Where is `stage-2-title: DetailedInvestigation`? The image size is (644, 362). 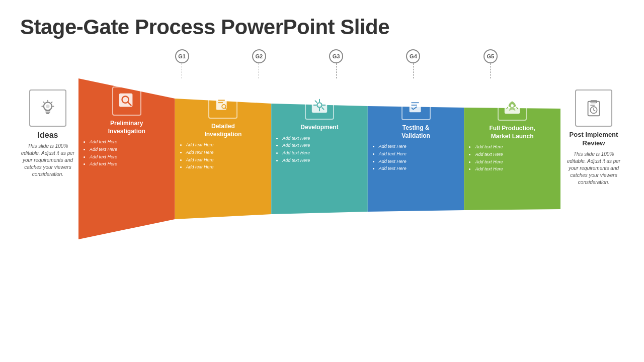 stage-2-title: DetailedInvestigation is located at coordinates (223, 131).